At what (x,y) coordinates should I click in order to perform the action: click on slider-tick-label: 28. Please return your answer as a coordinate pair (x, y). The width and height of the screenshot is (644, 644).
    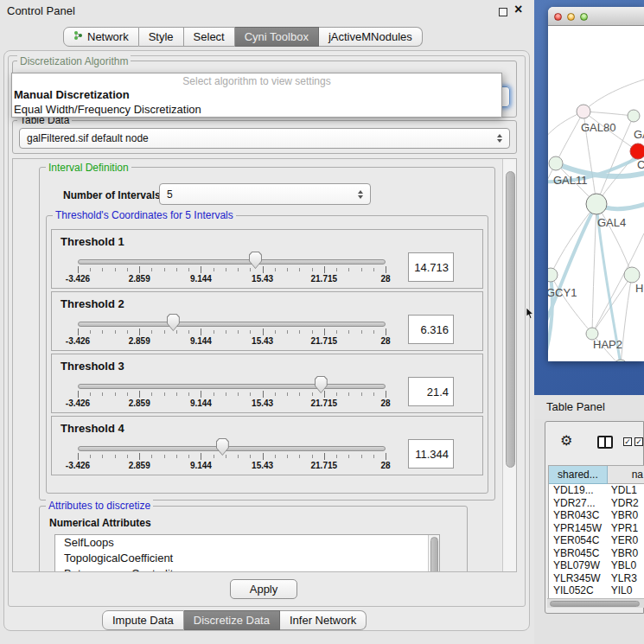
    Looking at the image, I should click on (386, 465).